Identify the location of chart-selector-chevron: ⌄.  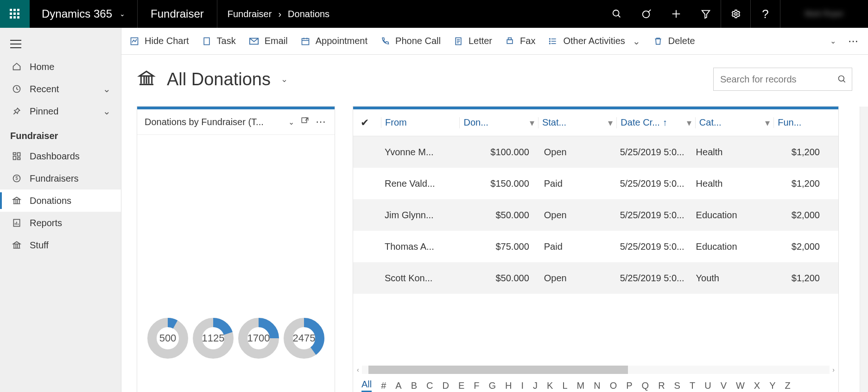
(291, 122).